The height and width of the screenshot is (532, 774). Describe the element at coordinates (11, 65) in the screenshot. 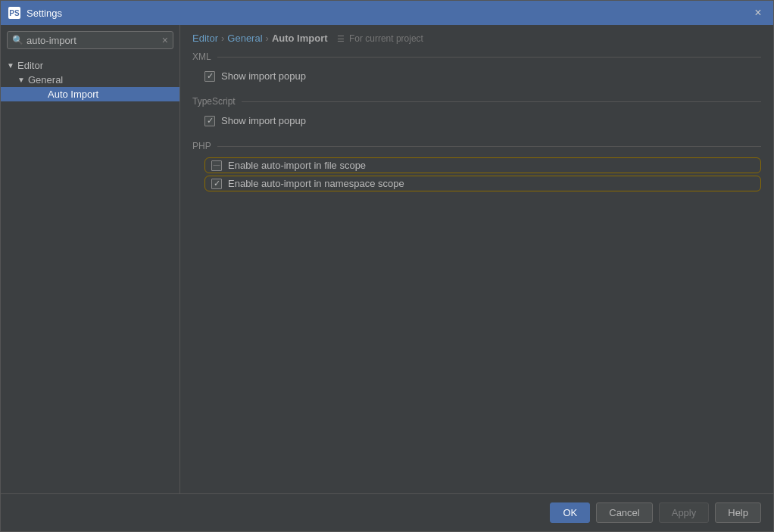

I see `tree-arrow-editor: ▼` at that location.